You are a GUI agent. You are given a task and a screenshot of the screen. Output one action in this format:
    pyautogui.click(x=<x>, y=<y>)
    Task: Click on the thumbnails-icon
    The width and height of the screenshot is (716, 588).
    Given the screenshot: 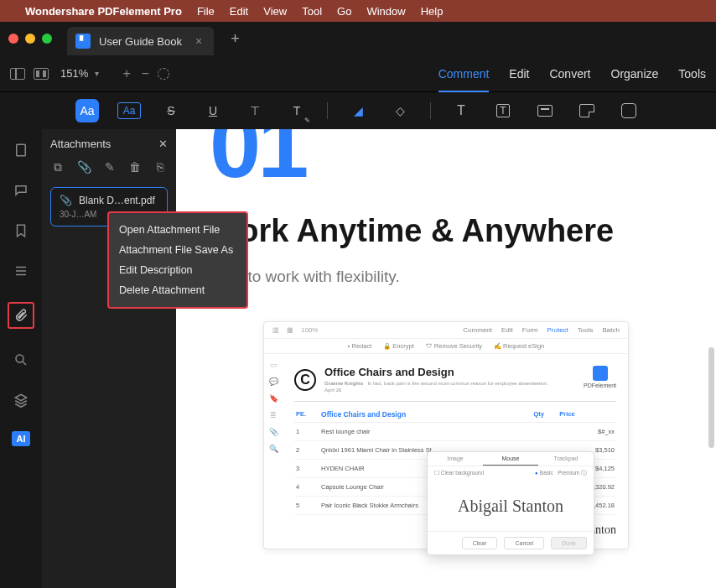 What is the action you would take?
    pyautogui.click(x=21, y=150)
    